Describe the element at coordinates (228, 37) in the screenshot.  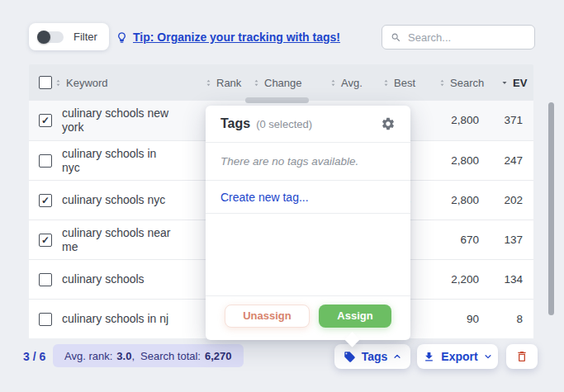
I see `tip-link: Tip: Organize your tracking with tags!` at that location.